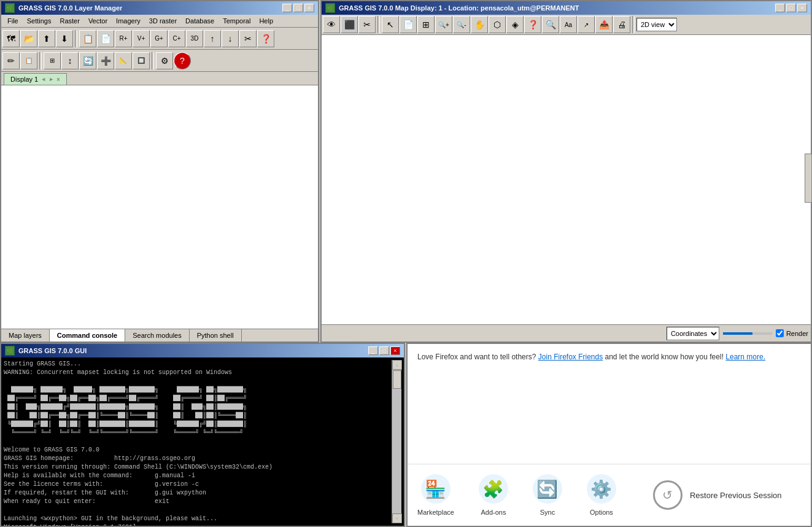 The height and width of the screenshot is (527, 812). I want to click on tb-help: ❓, so click(266, 39).